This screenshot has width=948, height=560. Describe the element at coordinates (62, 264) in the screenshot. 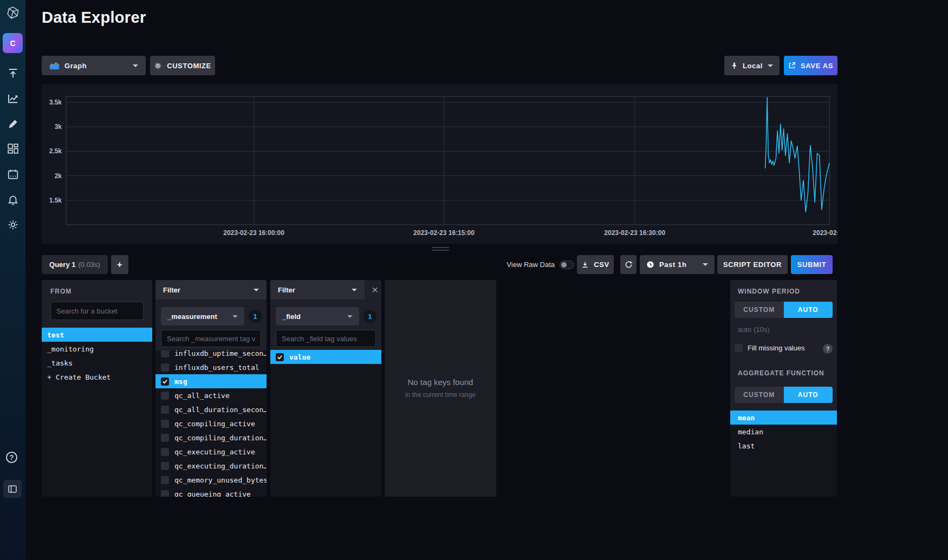

I see `query-tab-label: Query 1` at that location.